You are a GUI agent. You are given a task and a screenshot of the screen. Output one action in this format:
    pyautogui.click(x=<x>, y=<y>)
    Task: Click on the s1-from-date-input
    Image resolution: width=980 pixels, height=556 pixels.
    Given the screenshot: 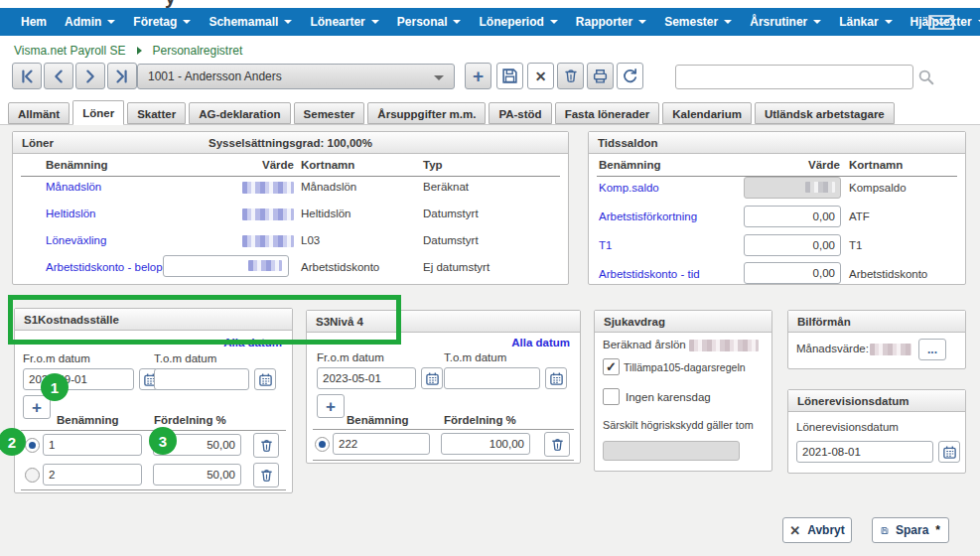 What is the action you would take?
    pyautogui.click(x=78, y=379)
    